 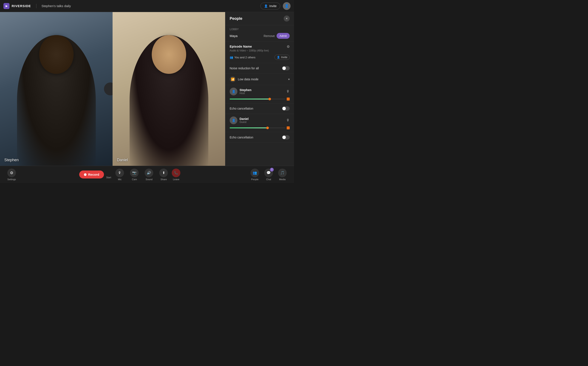 I want to click on mic-icon: 🎙, so click(x=120, y=173).